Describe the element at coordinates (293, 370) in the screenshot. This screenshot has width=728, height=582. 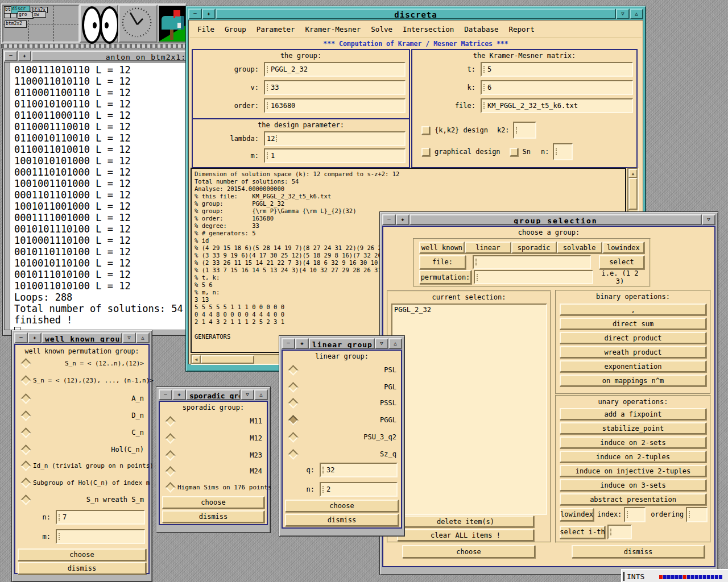
I see `radio-psl` at that location.